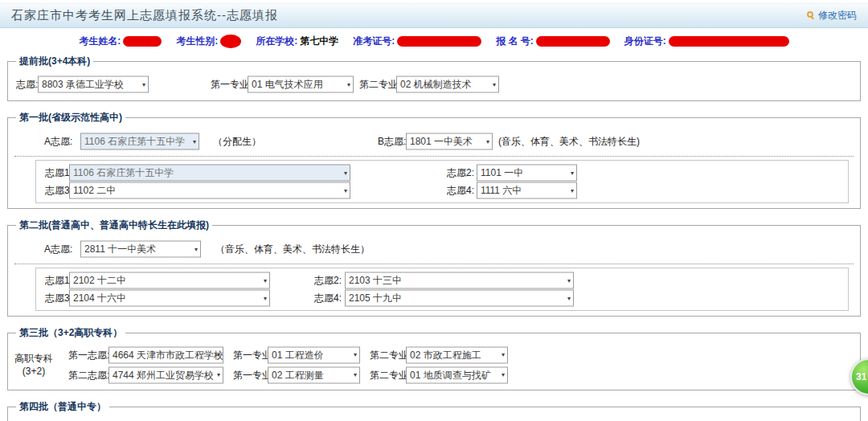 The height and width of the screenshot is (421, 868). Describe the element at coordinates (379, 85) in the screenshot. I see `advance-major2-label: 第二专业:` at that location.